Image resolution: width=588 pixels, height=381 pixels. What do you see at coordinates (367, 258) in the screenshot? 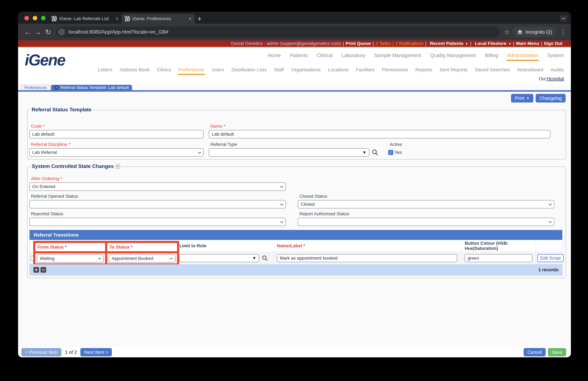
I see `name-label-input: Mark as appointment booked` at bounding box center [367, 258].